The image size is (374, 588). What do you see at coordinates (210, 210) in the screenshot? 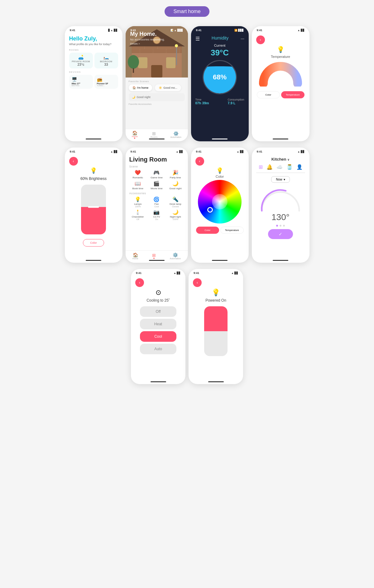
I see `color-selector` at bounding box center [210, 210].